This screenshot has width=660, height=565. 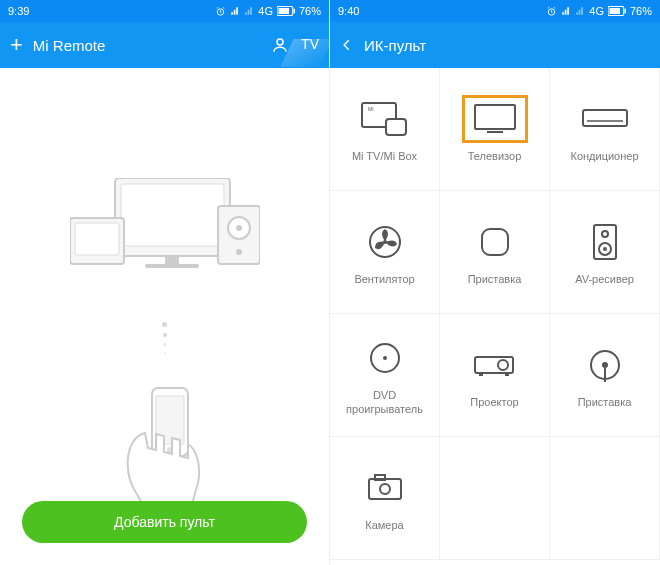 I want to click on camera-icon, so click(x=385, y=488).